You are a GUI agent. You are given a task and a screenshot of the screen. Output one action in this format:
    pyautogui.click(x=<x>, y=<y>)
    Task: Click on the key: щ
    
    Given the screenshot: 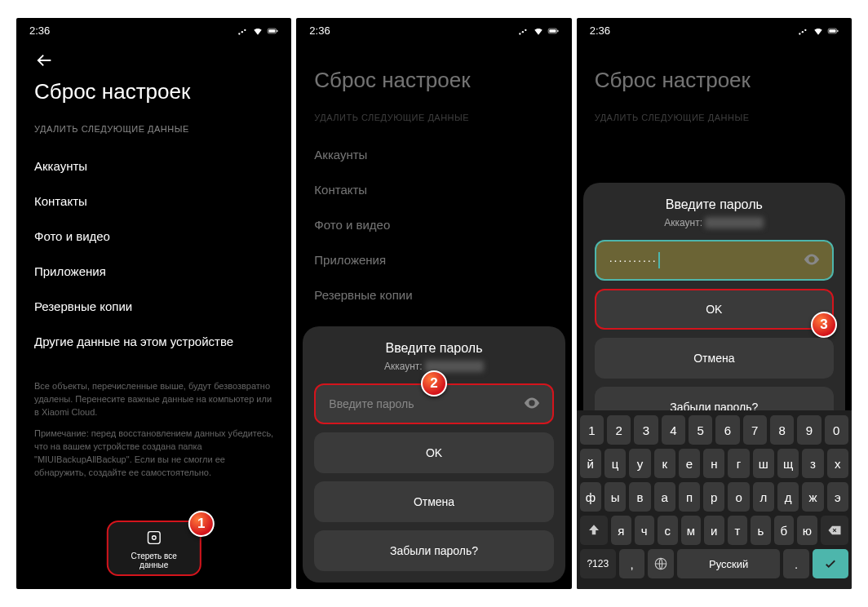 What is the action you would take?
    pyautogui.click(x=788, y=463)
    